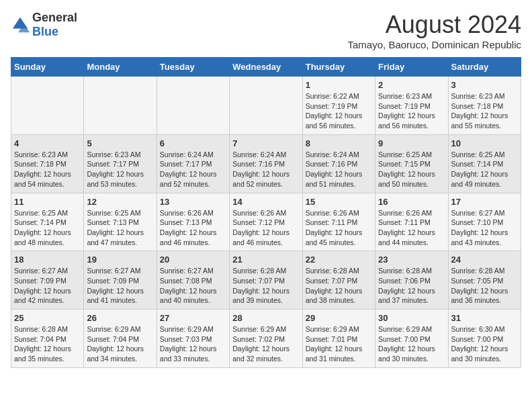  Describe the element at coordinates (412, 67) in the screenshot. I see `day-header-friday: Friday` at that location.